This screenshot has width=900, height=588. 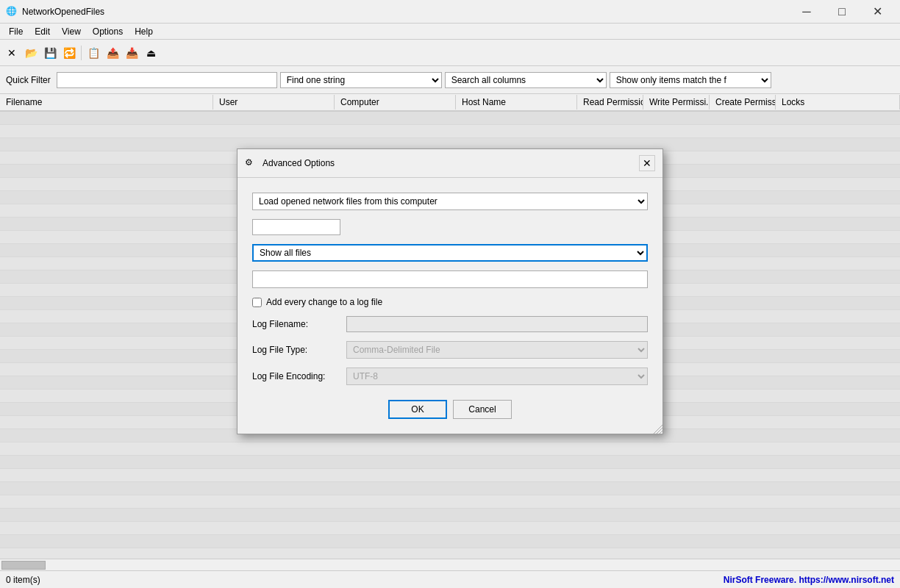 What do you see at coordinates (497, 376) in the screenshot?
I see `log-encoding-select: UTF-8 UTF-16 ANSI` at bounding box center [497, 376].